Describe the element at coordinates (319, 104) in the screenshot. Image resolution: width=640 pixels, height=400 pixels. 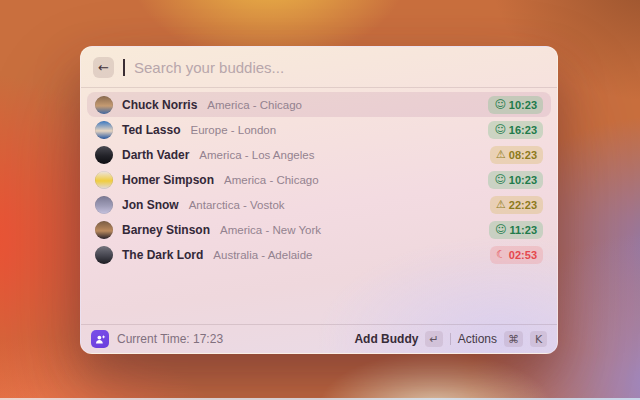
I see `buddy-row: Chuck Norris America - Chicago ☺ 10:23` at that location.